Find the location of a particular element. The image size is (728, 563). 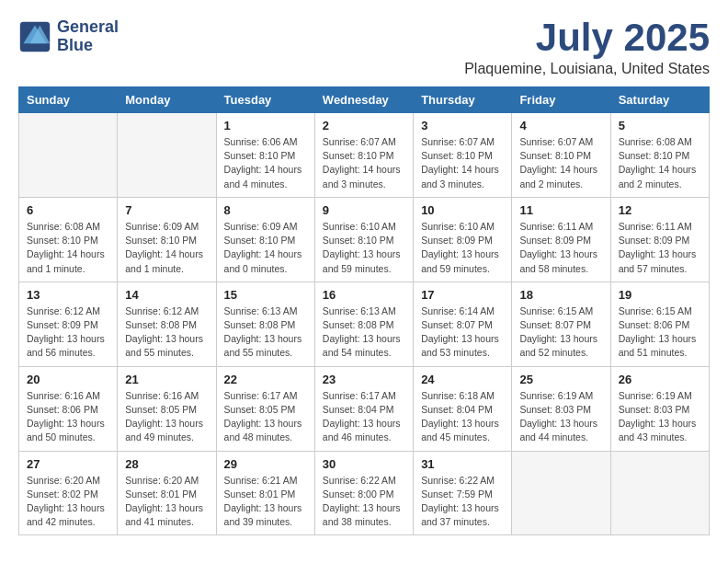

week-row-2: 6Sunrise: 6:08 AM Sunset: 8:10 PM Daylig… is located at coordinates (364, 239).